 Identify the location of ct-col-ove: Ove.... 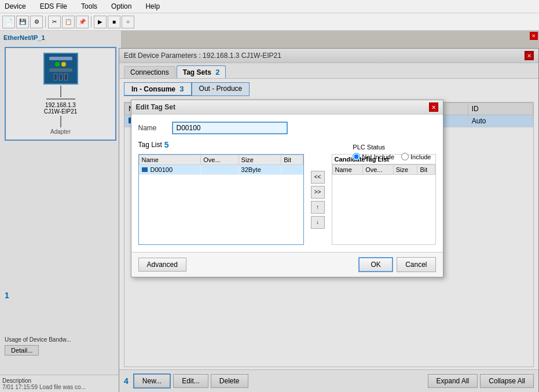
(379, 170).